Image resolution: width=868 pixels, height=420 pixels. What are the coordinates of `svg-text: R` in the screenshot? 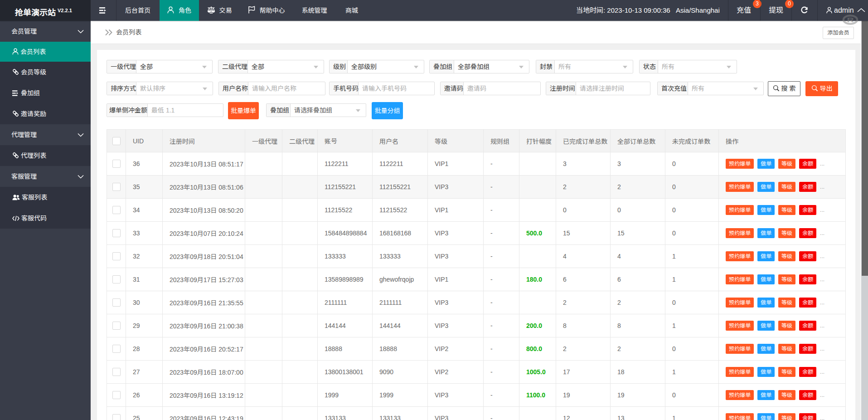 It's located at (850, 20).